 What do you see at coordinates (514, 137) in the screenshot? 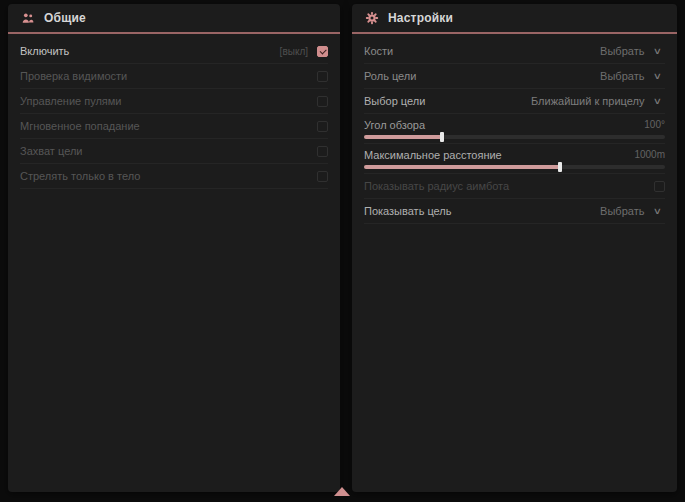
I see `fov-slider` at bounding box center [514, 137].